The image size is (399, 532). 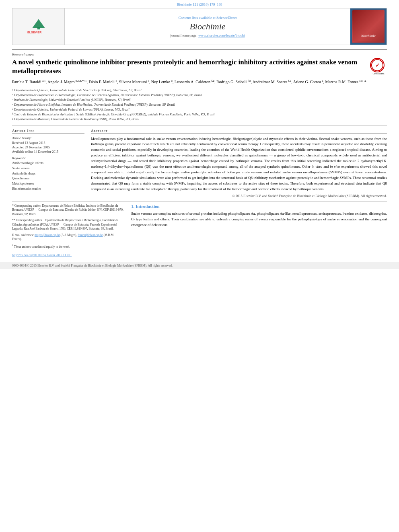 What do you see at coordinates (48, 189) in the screenshot?
I see `keyword-6: Bioinformatics studies` at bounding box center [48, 189].